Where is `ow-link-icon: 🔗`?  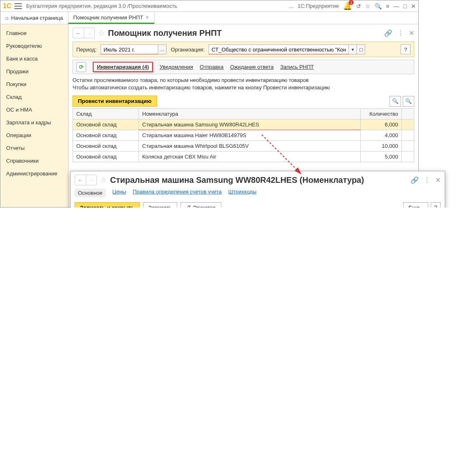 ow-link-icon: 🔗 is located at coordinates (415, 180).